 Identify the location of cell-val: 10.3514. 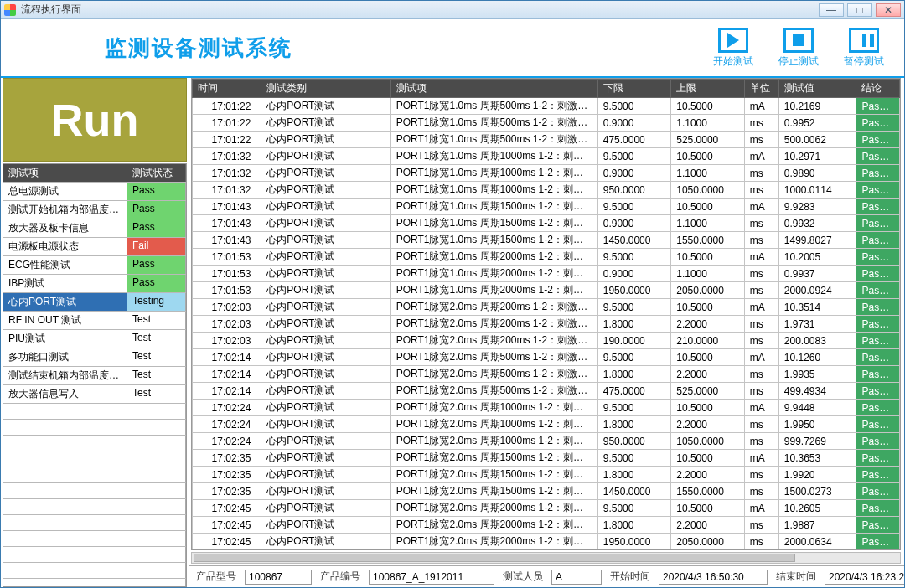
(818, 307).